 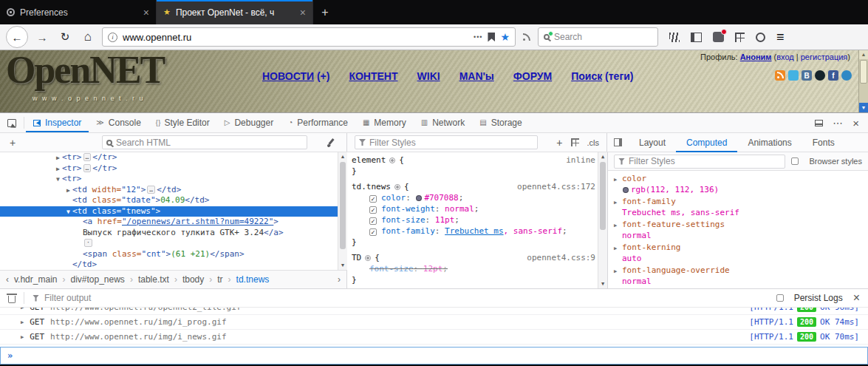 I want to click on tab-close-icon, so click(x=146, y=13).